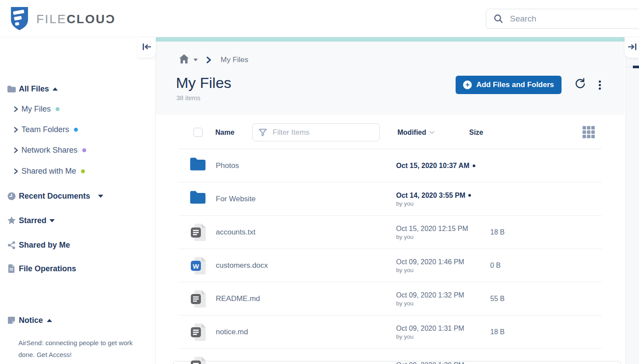 The width and height of the screenshot is (639, 364). I want to click on sidebar-collapse-button, so click(147, 47).